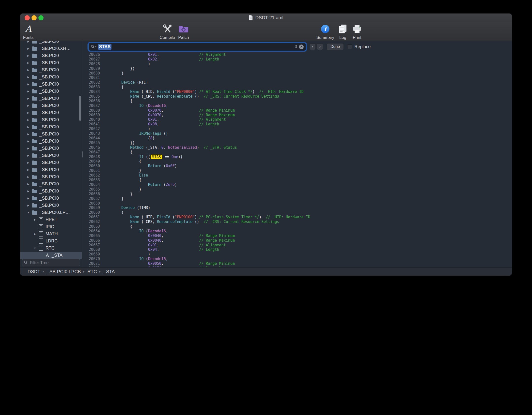 The image size is (532, 415). I want to click on tree-item-ipic: IPIC, so click(51, 227).